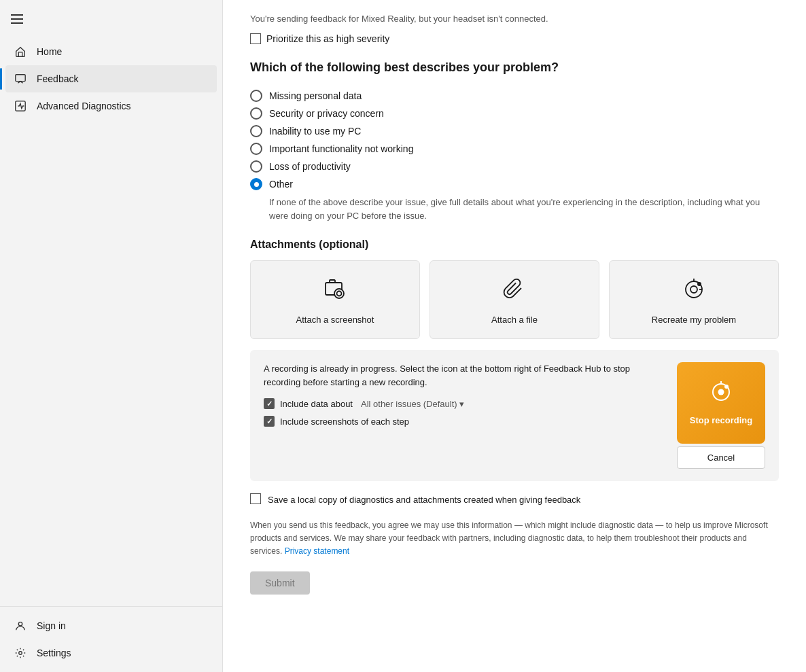 The image size is (806, 672). Describe the element at coordinates (315, 131) in the screenshot. I see `radio-label-inability: Inability to use my PC` at that location.